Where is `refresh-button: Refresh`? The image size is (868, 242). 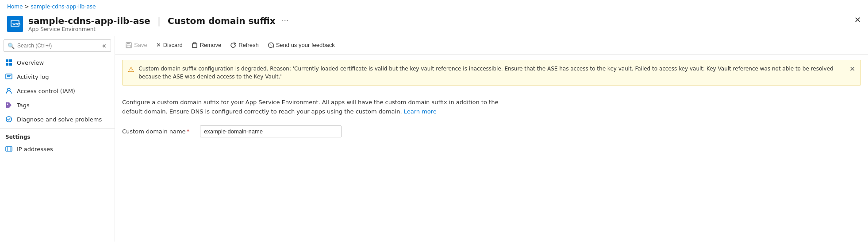
refresh-button: Refresh is located at coordinates (244, 45).